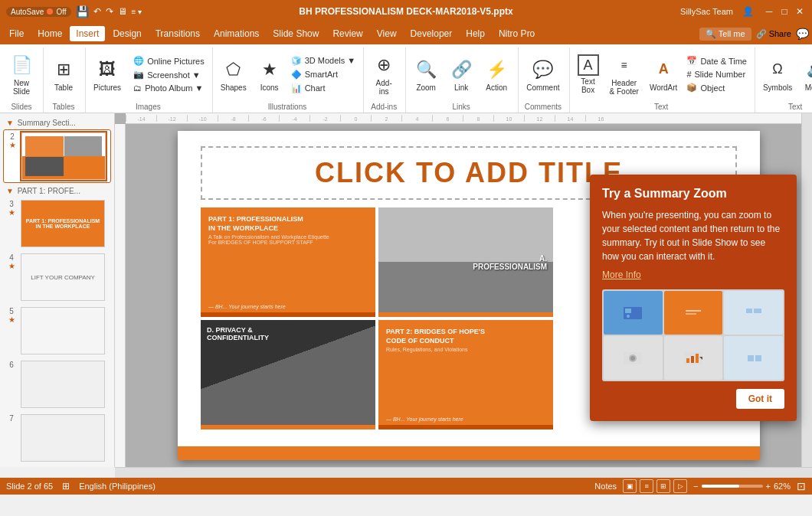 Image resolution: width=812 pixels, height=516 pixels. I want to click on outline-view-icon: ≡, so click(647, 486).